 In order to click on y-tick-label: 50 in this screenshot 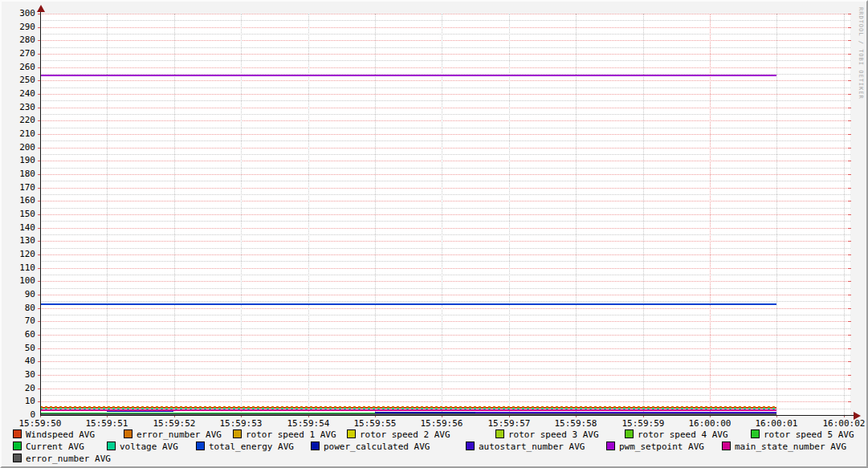, I will do `click(19, 348)`.